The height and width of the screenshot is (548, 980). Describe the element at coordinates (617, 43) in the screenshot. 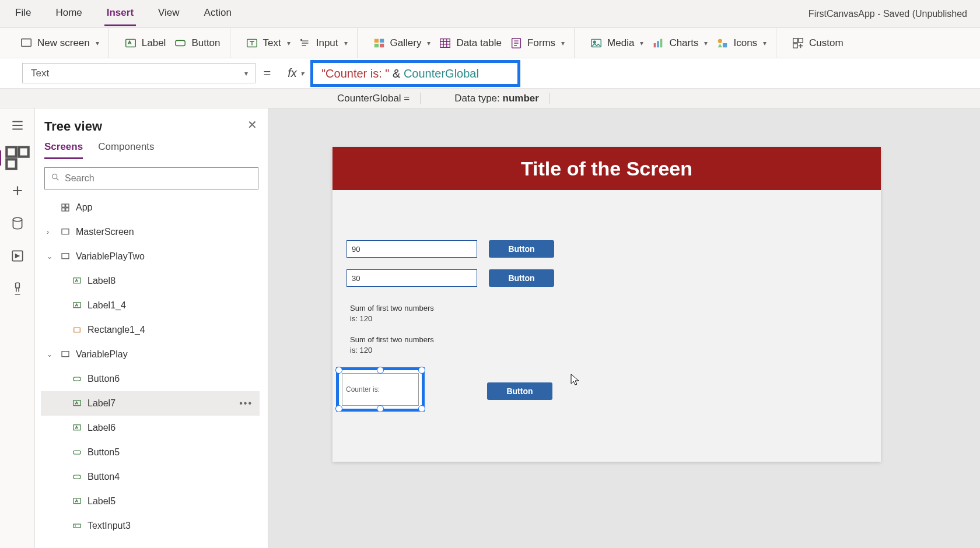

I see `insert-media-button: Media ▾` at that location.